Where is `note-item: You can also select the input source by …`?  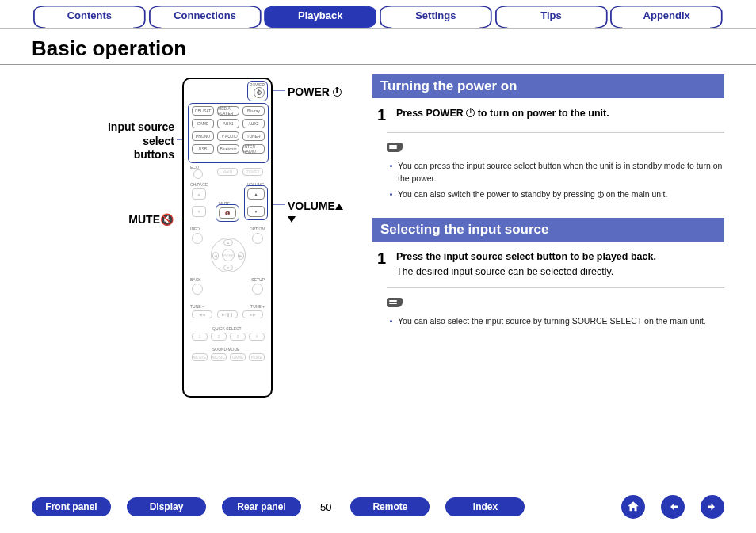
note-item: You can also select the input source by … is located at coordinates (557, 322).